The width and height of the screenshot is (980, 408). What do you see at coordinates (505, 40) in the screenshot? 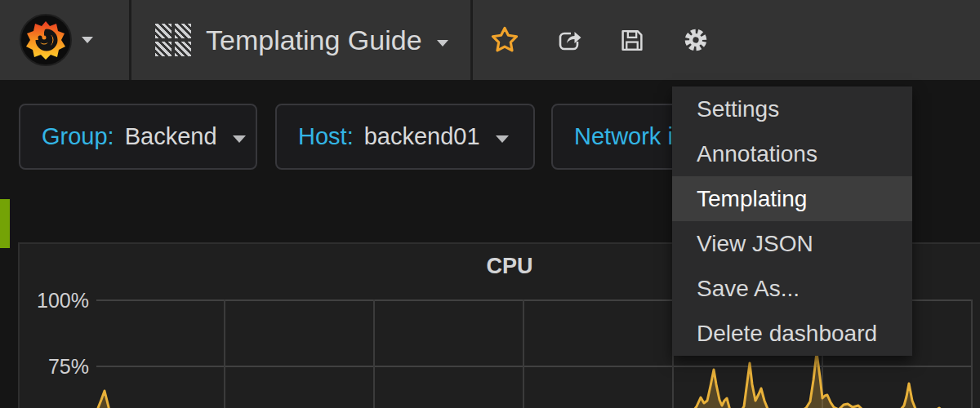
I see `star-icon` at bounding box center [505, 40].